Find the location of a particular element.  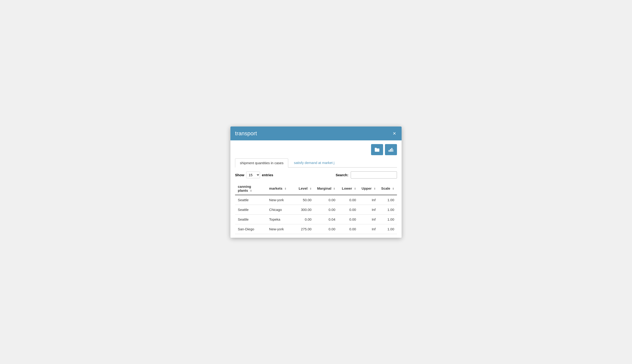

data-table: canningplants ⇕ markets ⇕ Level ⇕ Margin… is located at coordinates (316, 208).